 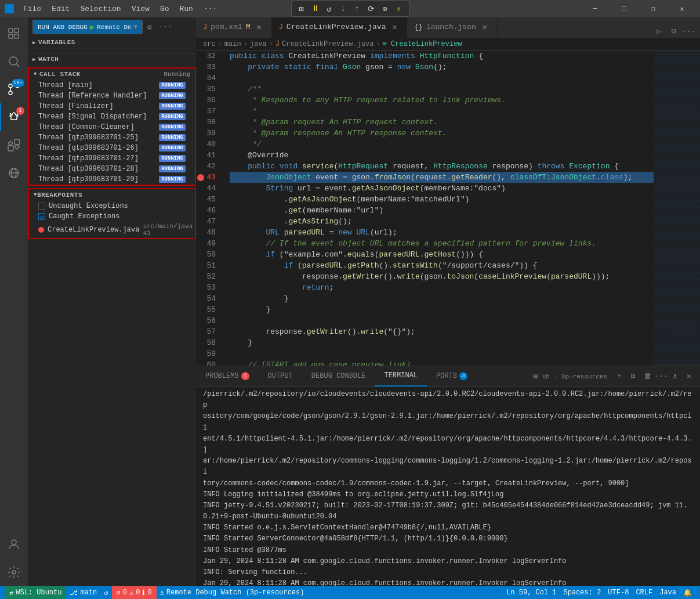 I want to click on thread-item: Thread [qtp399683701-25]RUNNING, so click(x=112, y=138).